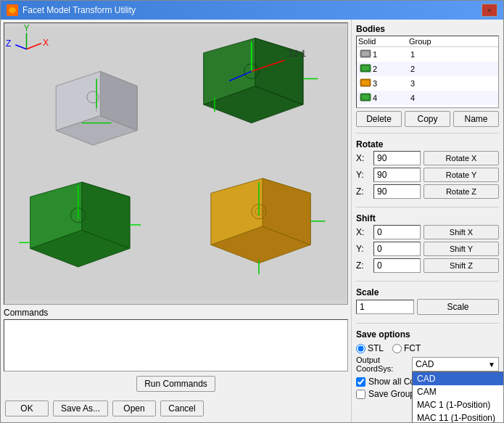 The width and height of the screenshot is (504, 423). Describe the element at coordinates (428, 192) in the screenshot. I see `rotate-z-row: Z: Rotate Z` at that location.